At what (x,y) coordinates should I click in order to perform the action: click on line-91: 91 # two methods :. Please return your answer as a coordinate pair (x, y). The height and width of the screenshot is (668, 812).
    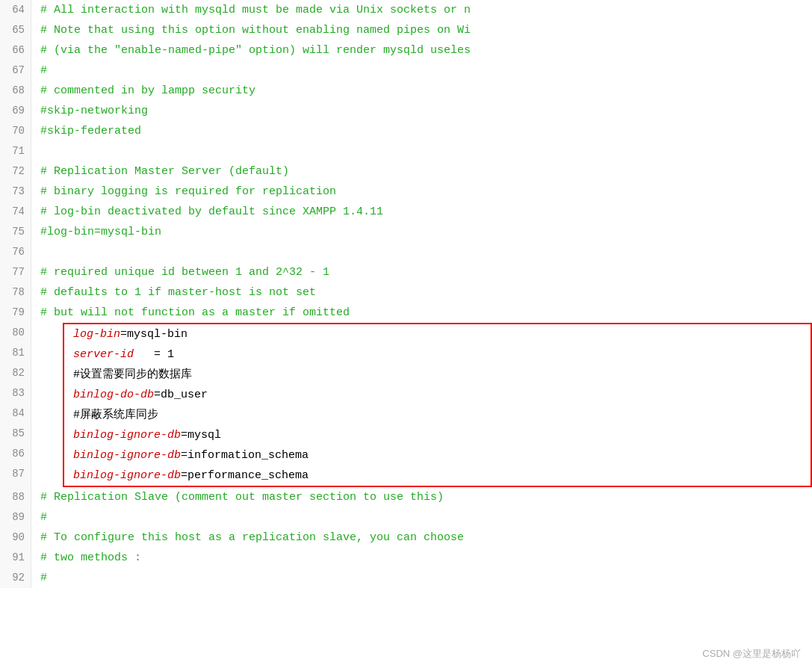
    Looking at the image, I should click on (406, 557).